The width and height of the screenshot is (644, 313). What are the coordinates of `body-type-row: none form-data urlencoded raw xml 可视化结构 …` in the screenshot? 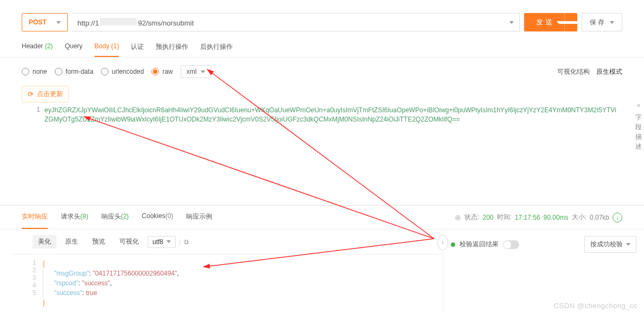 It's located at (322, 72).